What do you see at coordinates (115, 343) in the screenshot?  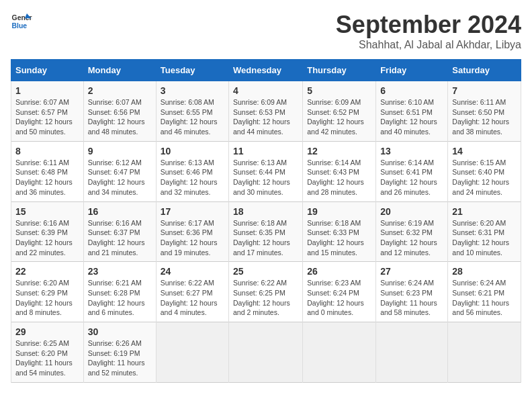 I see `sunrise-text: Sunrise: 6:26 AM` at bounding box center [115, 343].